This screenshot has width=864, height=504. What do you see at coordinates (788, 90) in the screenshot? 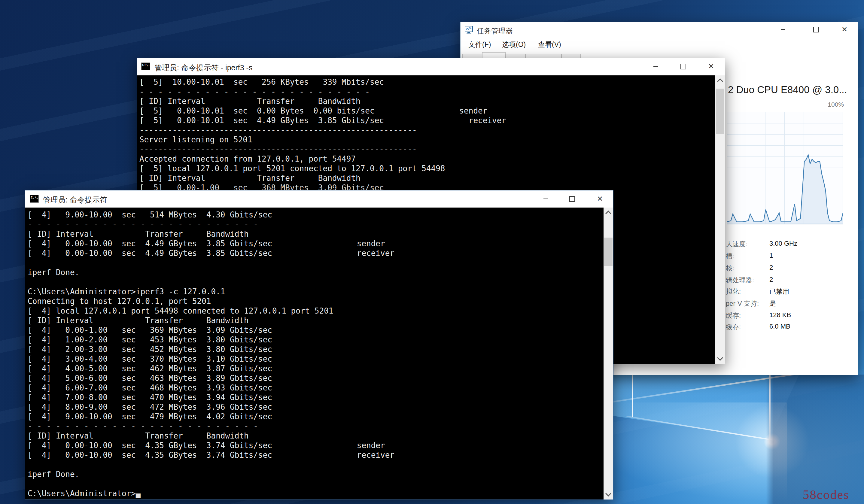
I see `cpu-name-title: 2 Duo CPU E8400 @ 3.0...` at bounding box center [788, 90].